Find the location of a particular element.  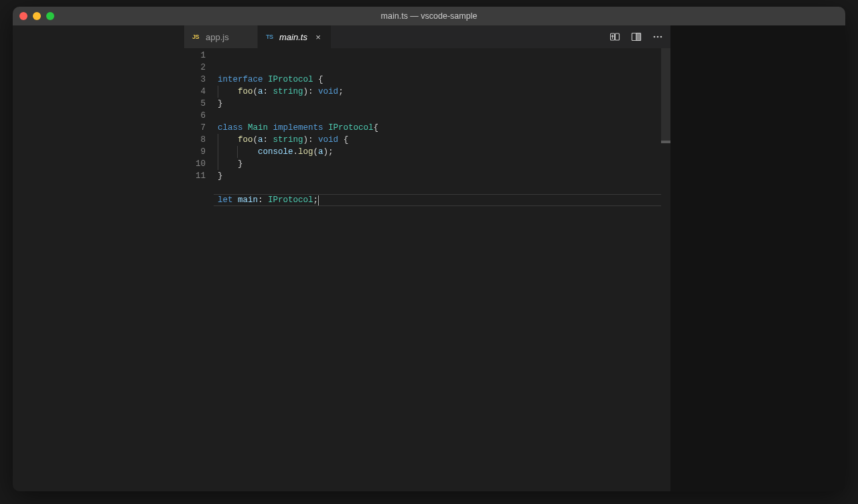

line-number: 7 is located at coordinates (195, 128).